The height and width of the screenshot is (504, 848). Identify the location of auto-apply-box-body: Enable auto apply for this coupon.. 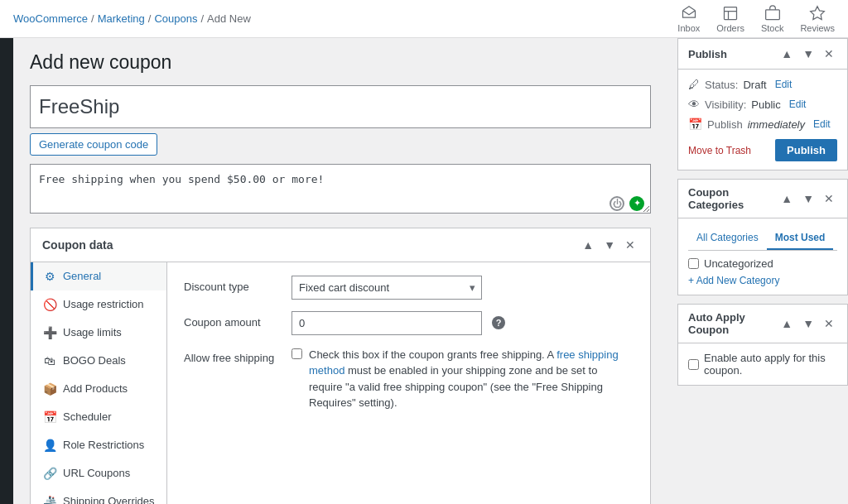
(763, 364).